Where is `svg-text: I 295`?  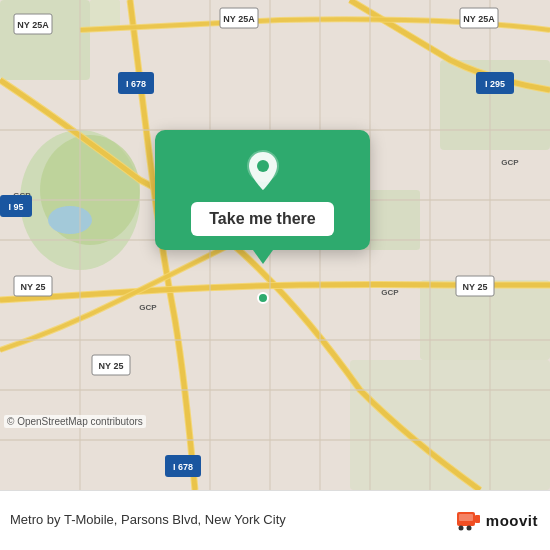 svg-text: I 295 is located at coordinates (495, 84).